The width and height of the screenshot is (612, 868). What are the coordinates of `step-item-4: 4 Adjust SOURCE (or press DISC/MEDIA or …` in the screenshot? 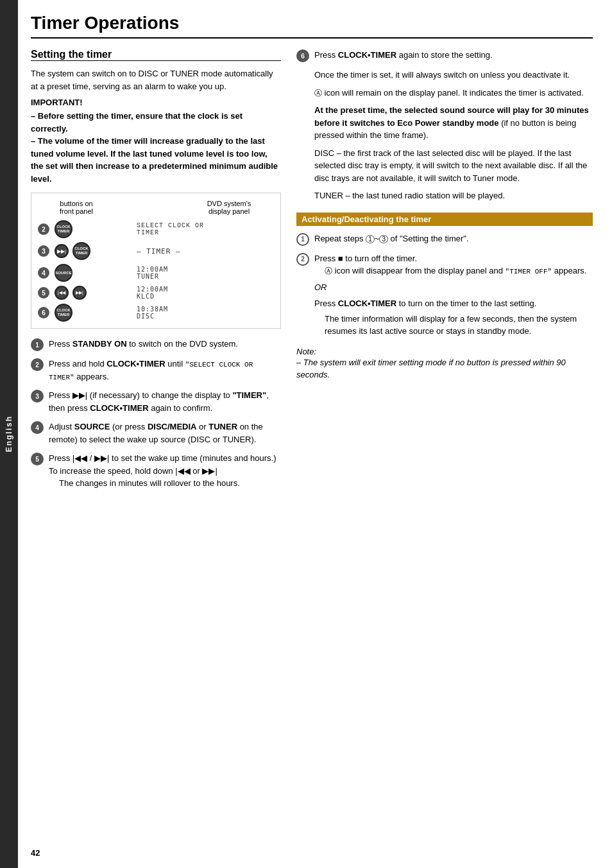 It's located at (156, 433).